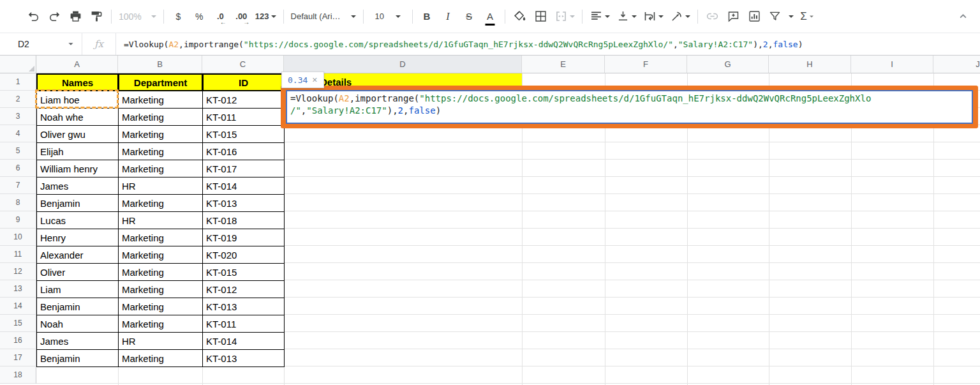  What do you see at coordinates (629, 107) in the screenshot?
I see `cell-editor-D2: =Vlookup(A2,importrange("https://docs.go…` at bounding box center [629, 107].